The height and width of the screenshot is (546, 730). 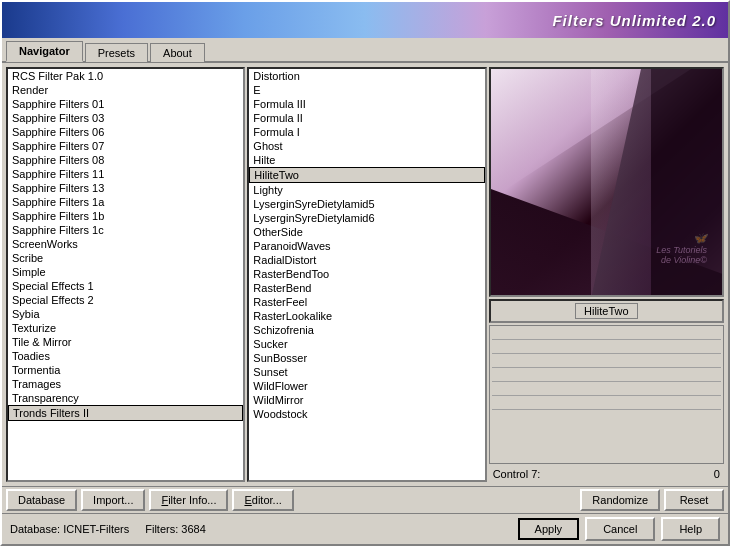 I want to click on database-status: Database: ICNET-Filters, so click(x=70, y=529).